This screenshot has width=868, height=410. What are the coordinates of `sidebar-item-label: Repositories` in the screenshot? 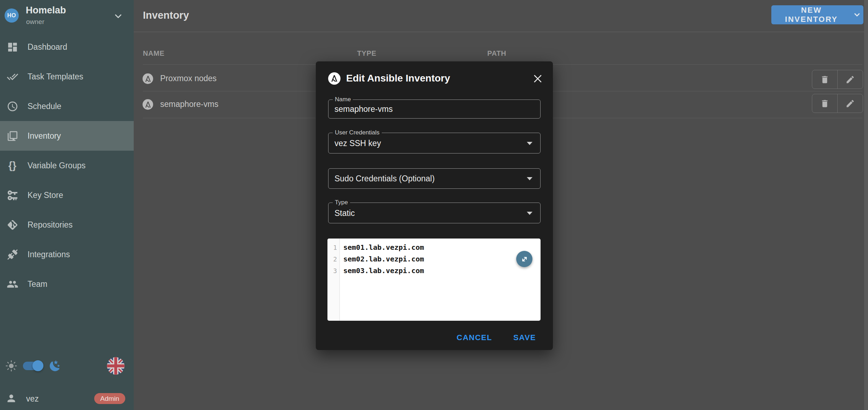 It's located at (50, 225).